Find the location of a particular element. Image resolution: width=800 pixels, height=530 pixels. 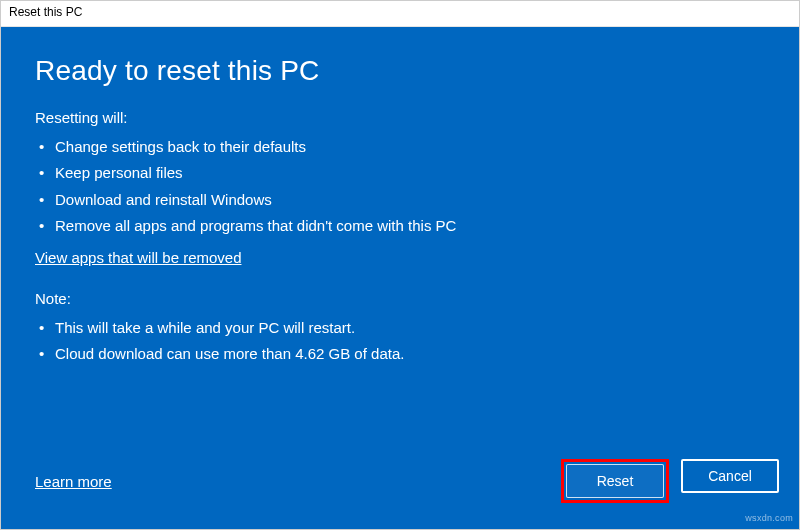

reset-button-highlight: Reset is located at coordinates (615, 481).